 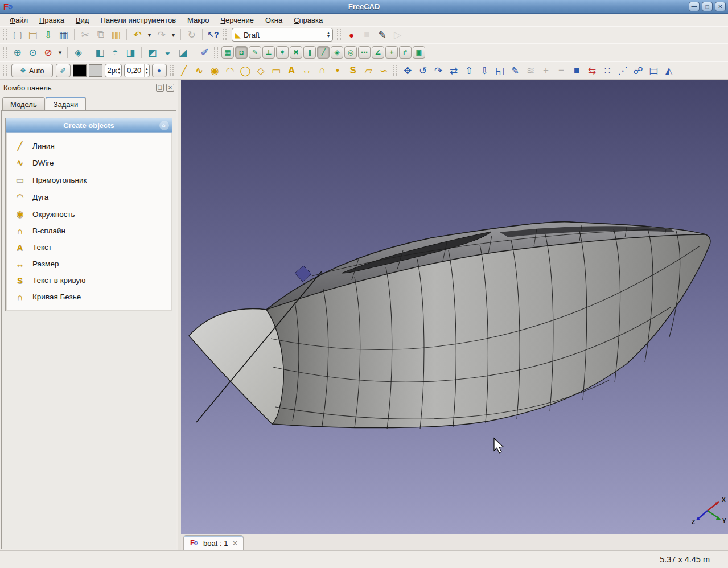 What do you see at coordinates (89, 264) in the screenshot?
I see `task-item-dimension: ↔Размер` at bounding box center [89, 264].